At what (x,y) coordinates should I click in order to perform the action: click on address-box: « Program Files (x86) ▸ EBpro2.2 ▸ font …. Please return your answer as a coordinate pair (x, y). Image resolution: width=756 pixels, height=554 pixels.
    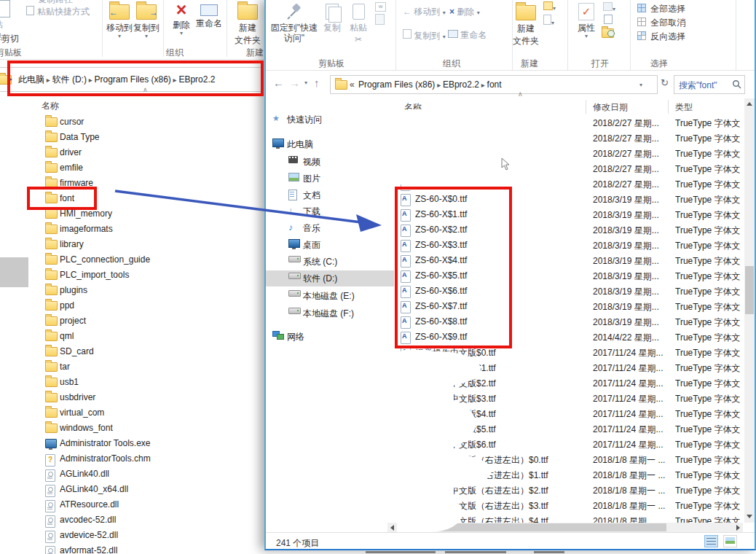
    Looking at the image, I should click on (494, 85).